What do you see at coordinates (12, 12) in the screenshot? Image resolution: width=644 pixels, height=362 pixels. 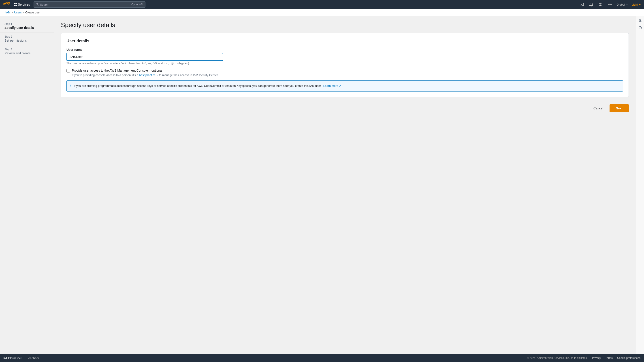 I see `breadcrumb-sep-1: ›` at bounding box center [12, 12].